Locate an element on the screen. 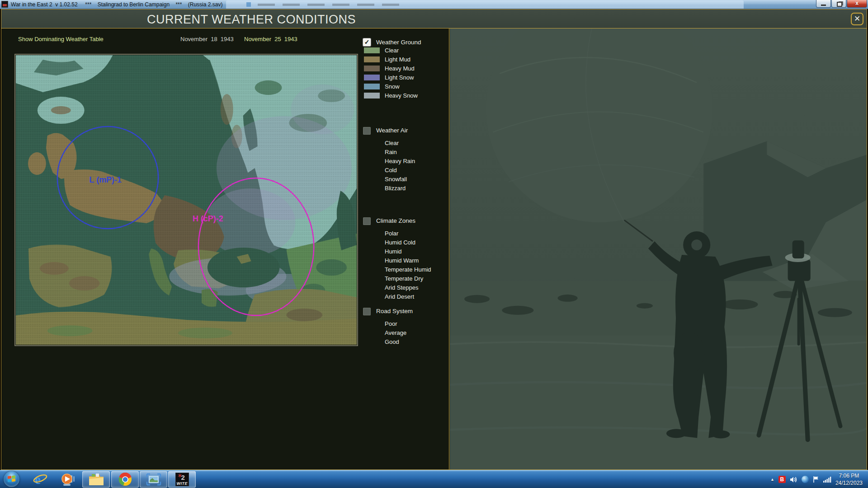 This screenshot has height=488, width=868. window-close-button is located at coordinates (857, 4).